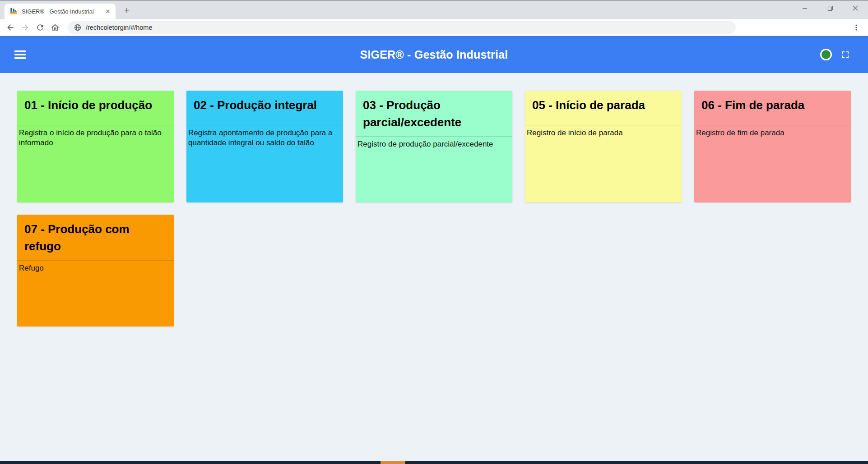 The image size is (868, 464). What do you see at coordinates (96, 137) in the screenshot?
I see `card-description: Registra o início de produção para o tal…` at bounding box center [96, 137].